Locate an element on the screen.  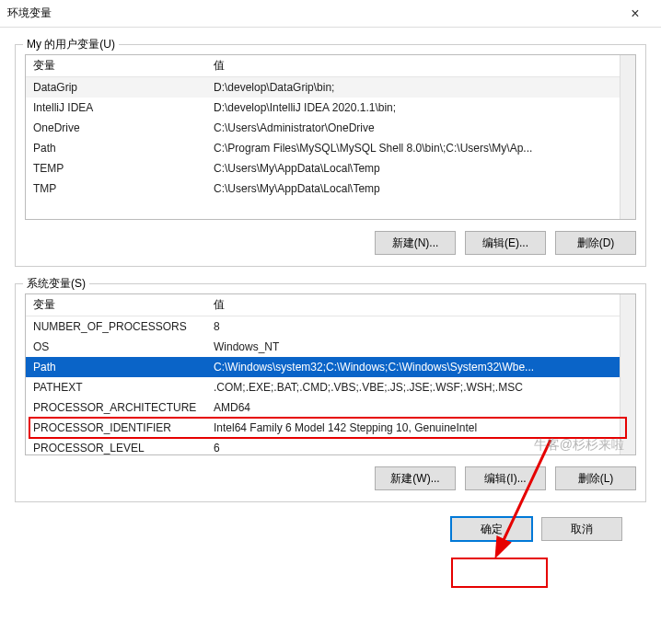
cell-variable: PATHEXT is located at coordinates (118, 387).